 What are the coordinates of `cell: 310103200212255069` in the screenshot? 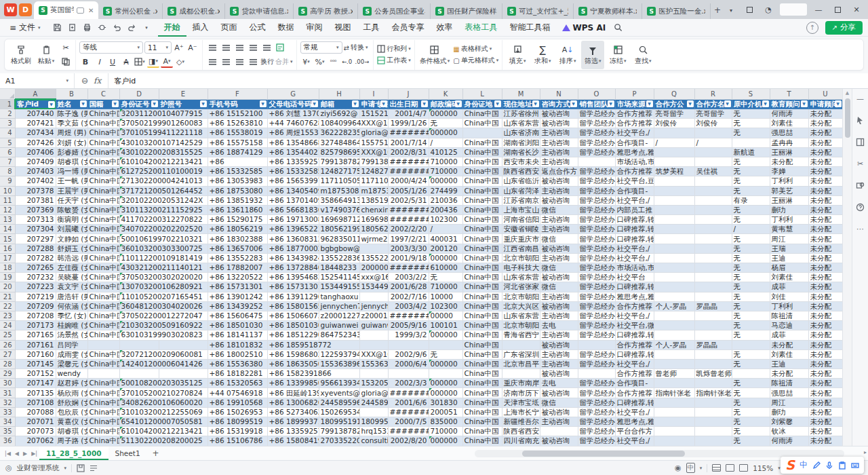 It's located at (163, 412).